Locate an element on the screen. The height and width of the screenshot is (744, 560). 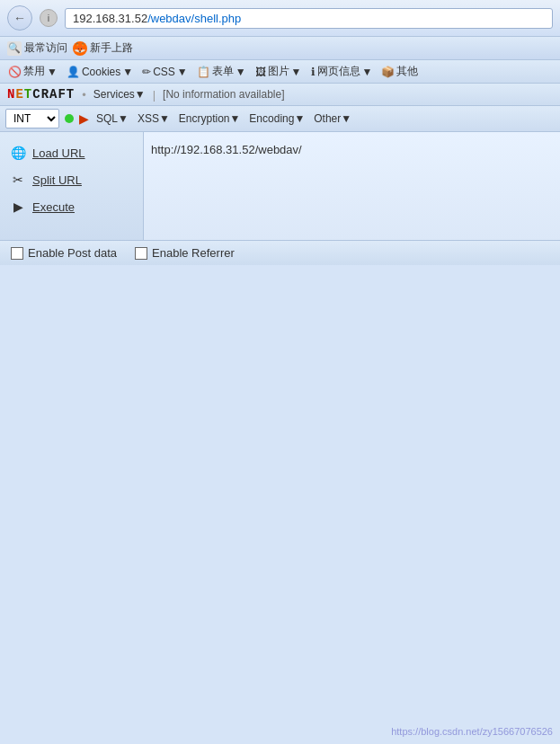
green-dot is located at coordinates (69, 119).